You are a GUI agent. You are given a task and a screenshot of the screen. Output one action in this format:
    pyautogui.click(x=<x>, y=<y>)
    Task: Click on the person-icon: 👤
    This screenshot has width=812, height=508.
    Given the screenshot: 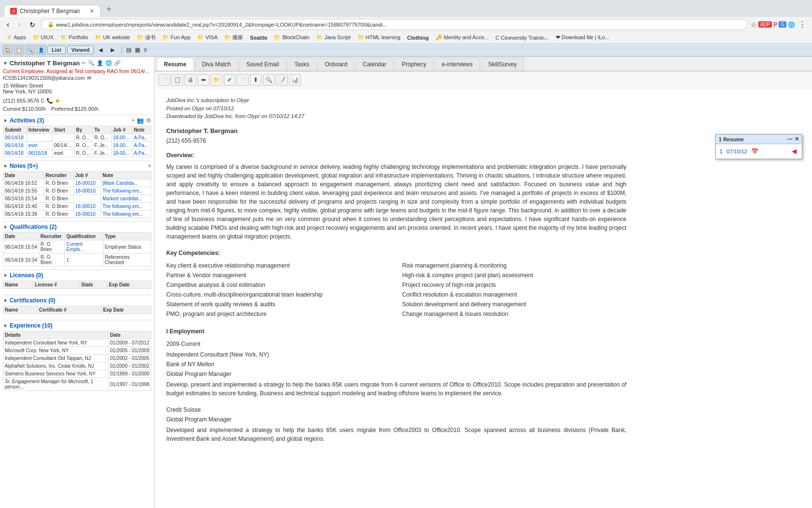 What is the action you would take?
    pyautogui.click(x=100, y=63)
    